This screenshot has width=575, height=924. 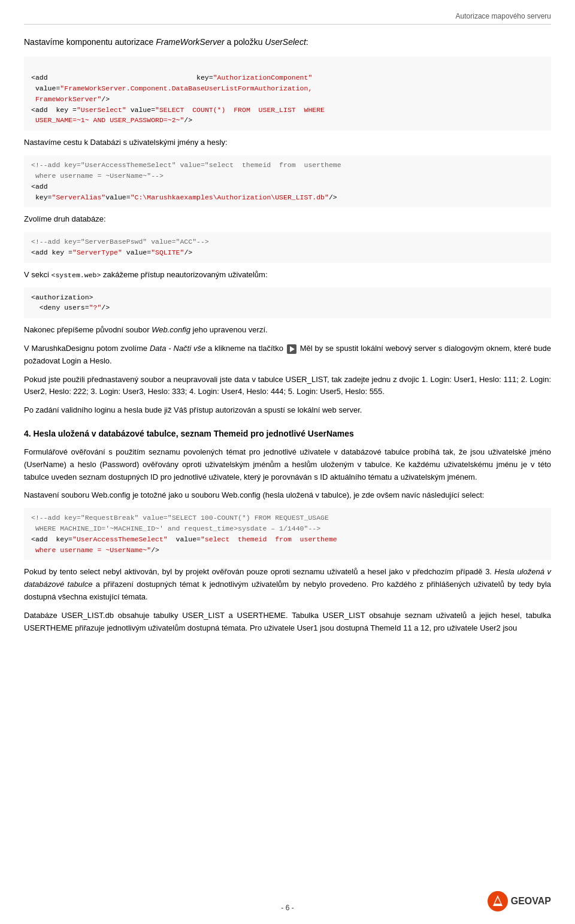 I want to click on para-1: Nastavíme cestu k Databázi s uživatelský…, so click(x=288, y=143).